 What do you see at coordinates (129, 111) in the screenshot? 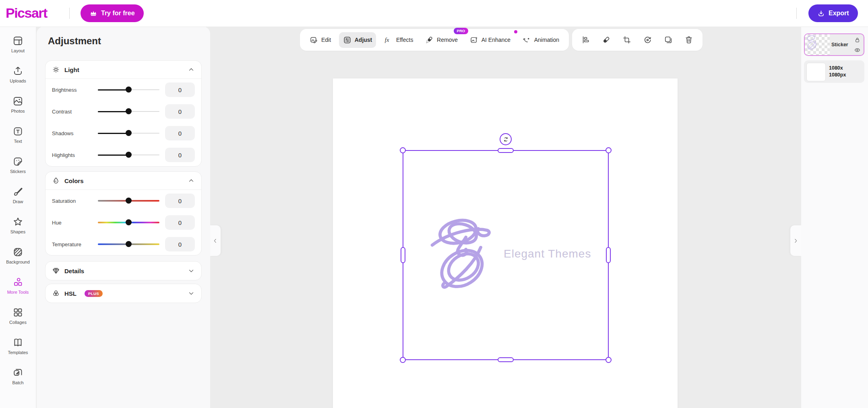
I see `contrast-slider` at bounding box center [129, 111].